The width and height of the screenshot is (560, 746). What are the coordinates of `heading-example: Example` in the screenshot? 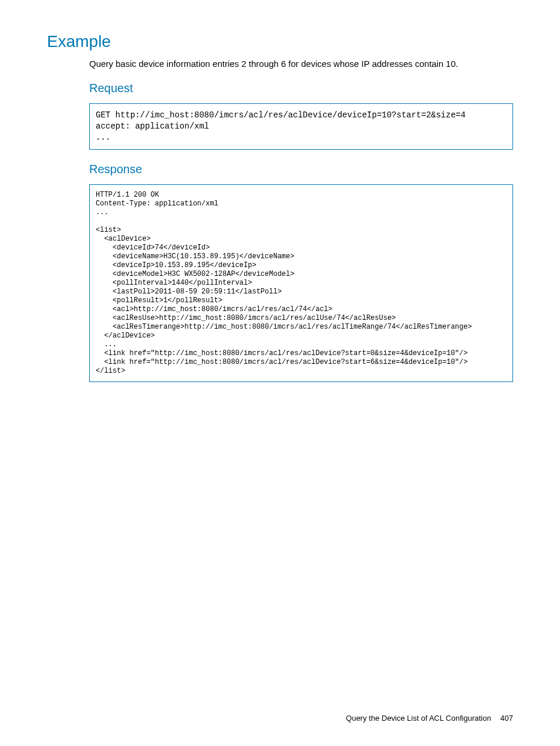 It's located at (280, 42).